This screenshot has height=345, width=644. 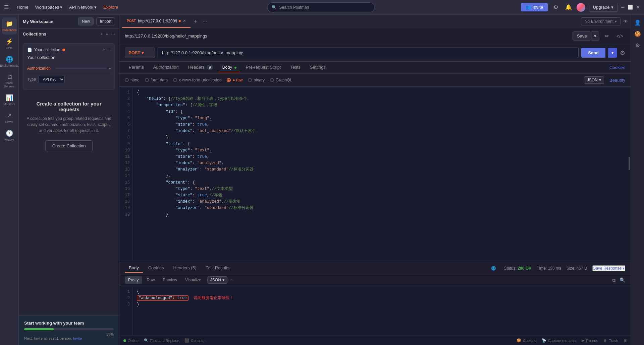 What do you see at coordinates (590, 340) in the screenshot?
I see `runner-button: ▶ Runner` at bounding box center [590, 340].